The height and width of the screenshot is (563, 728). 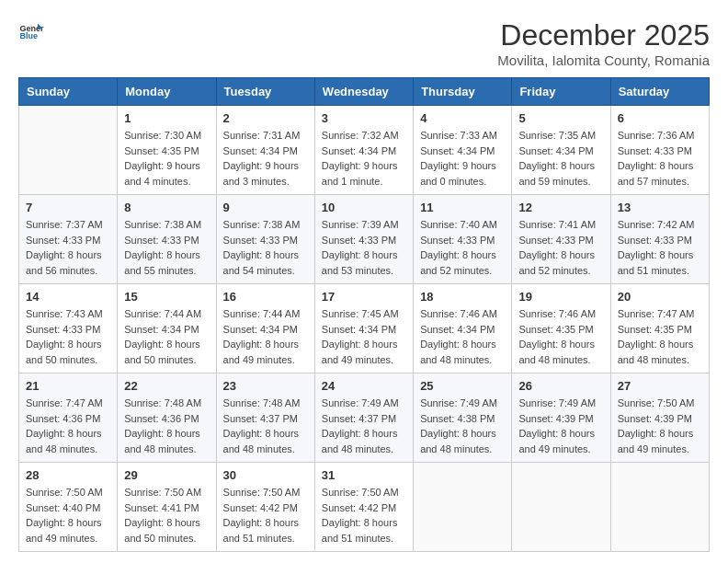 I want to click on title-block: December 2025 Movilita, Ialomita County,…, so click(x=603, y=43).